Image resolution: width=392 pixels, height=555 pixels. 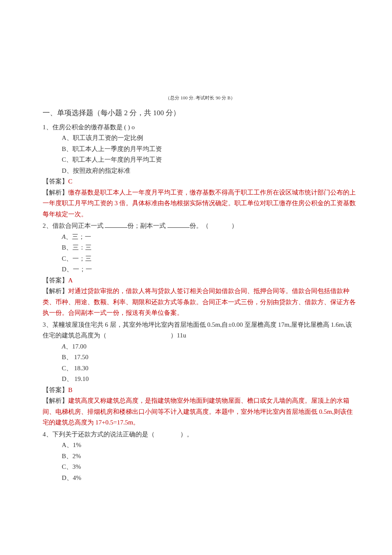 I want to click on q2-explain: 【解析】对通过贷款审批的，借款人将与贷款人签订相关合同如借款合同、抵押合同等。借…, so click(x=200, y=302).